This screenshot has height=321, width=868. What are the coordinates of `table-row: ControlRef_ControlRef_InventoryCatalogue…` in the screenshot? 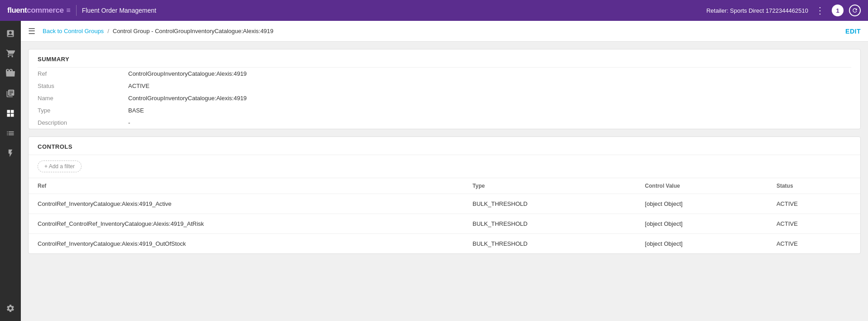 It's located at (444, 224).